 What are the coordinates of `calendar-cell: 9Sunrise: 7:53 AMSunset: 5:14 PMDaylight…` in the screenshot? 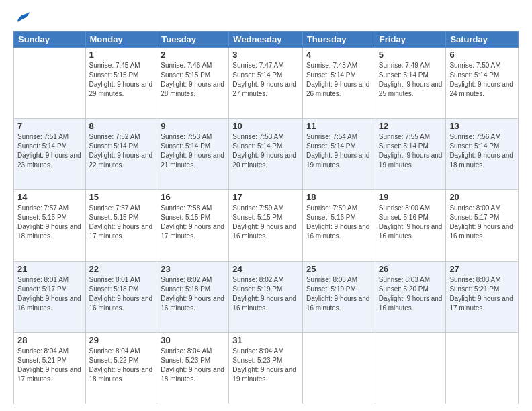 It's located at (193, 154).